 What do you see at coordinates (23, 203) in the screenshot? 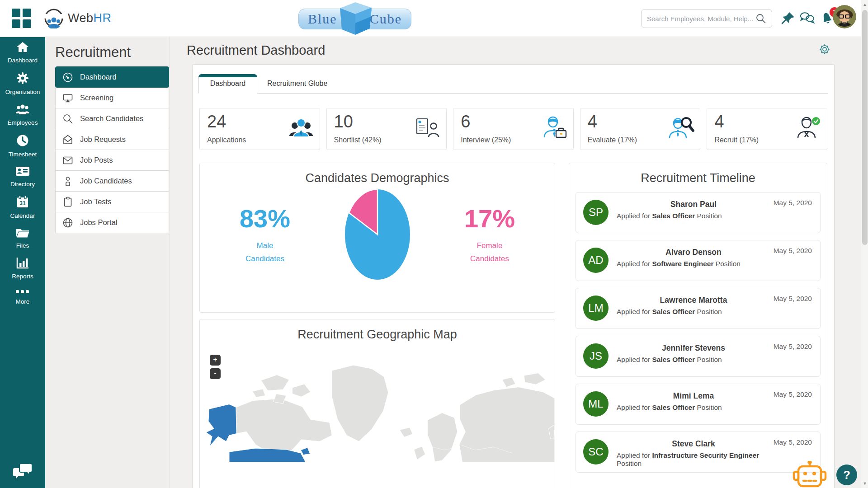
I see `svg-text: 31` at bounding box center [23, 203].